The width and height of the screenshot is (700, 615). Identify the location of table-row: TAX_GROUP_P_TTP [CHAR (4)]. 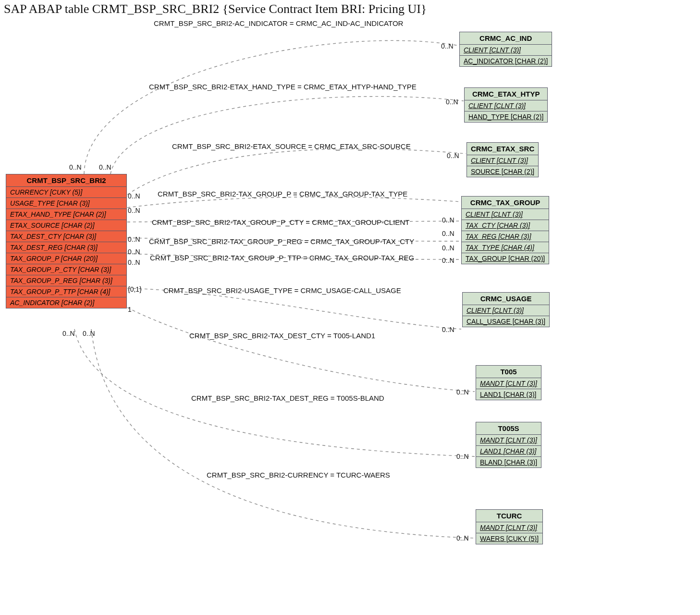
(66, 292).